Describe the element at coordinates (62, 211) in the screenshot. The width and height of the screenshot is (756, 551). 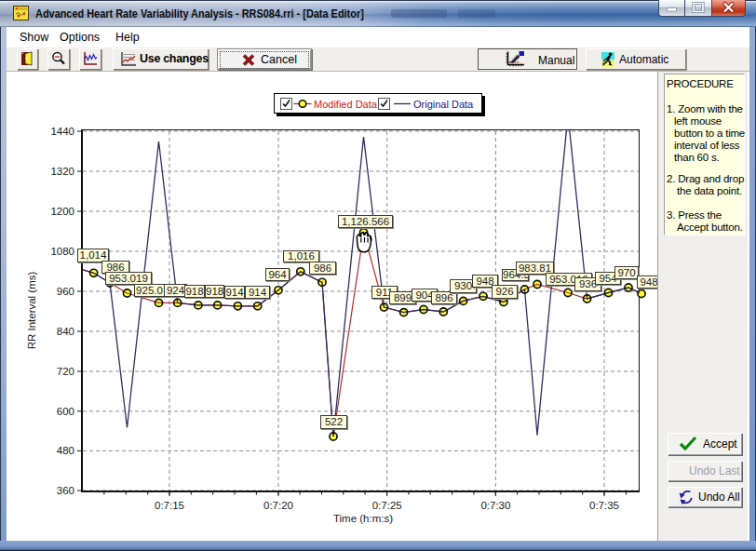
I see `svg-text: 1200` at that location.